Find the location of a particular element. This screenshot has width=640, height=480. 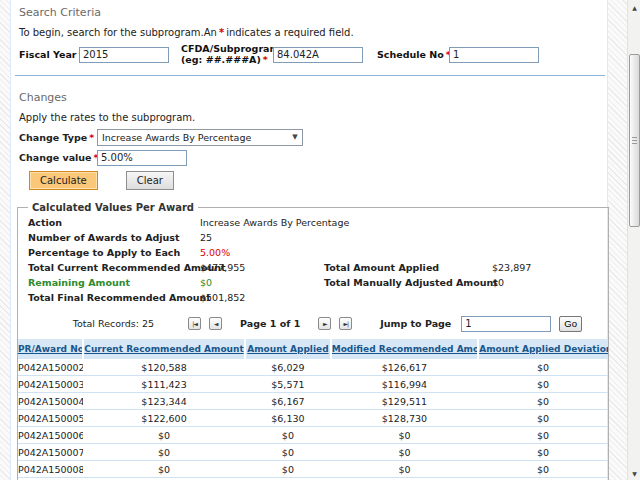

table-row: P042A150002$120,588$6,029$126,617$0 is located at coordinates (313, 368).